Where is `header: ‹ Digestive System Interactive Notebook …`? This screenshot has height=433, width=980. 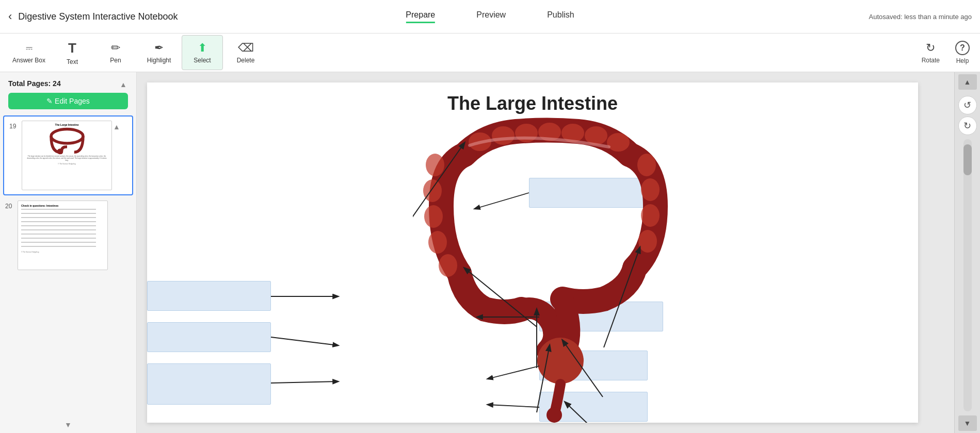 header: ‹ Digestive System Interactive Notebook … is located at coordinates (490, 16).